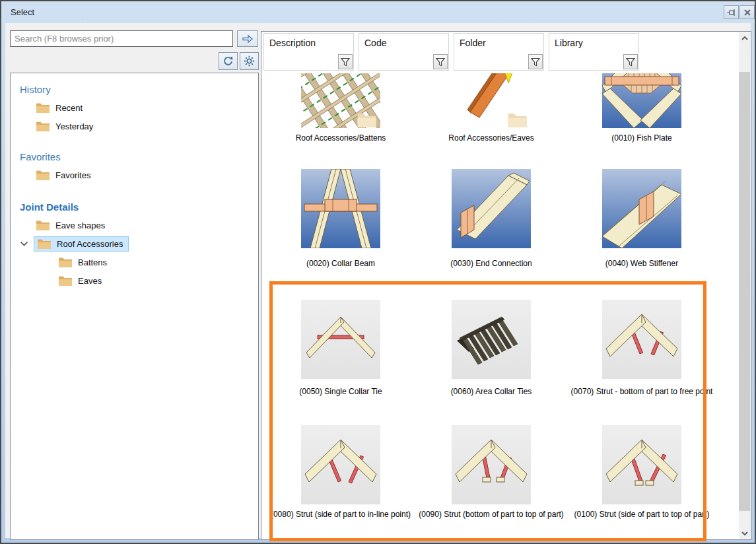 The height and width of the screenshot is (544, 756). What do you see at coordinates (147, 126) in the screenshot?
I see `tree-item-yesterday: Yesterday` at bounding box center [147, 126].